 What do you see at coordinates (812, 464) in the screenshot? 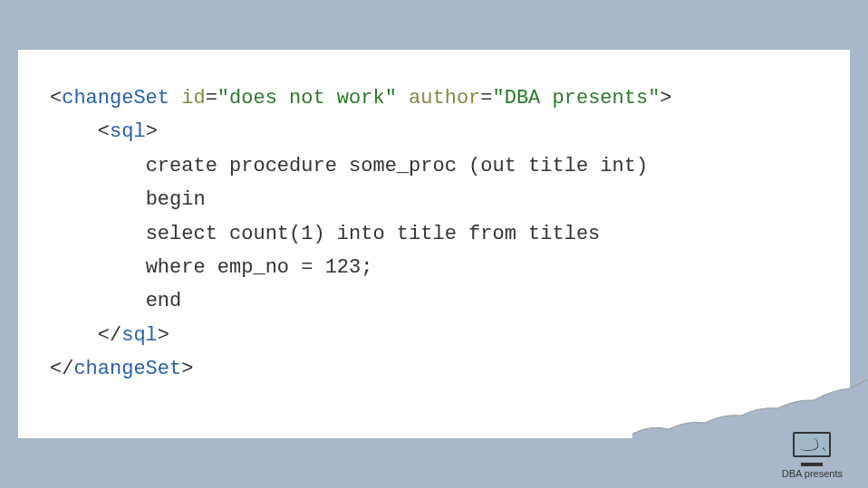
I see `monitor-stand` at bounding box center [812, 464].